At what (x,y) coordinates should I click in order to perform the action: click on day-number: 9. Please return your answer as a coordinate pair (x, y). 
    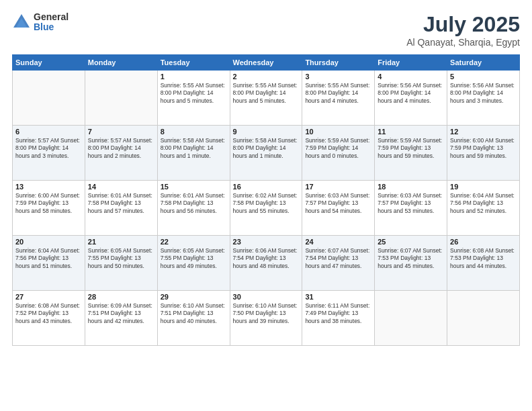
    Looking at the image, I should click on (266, 132).